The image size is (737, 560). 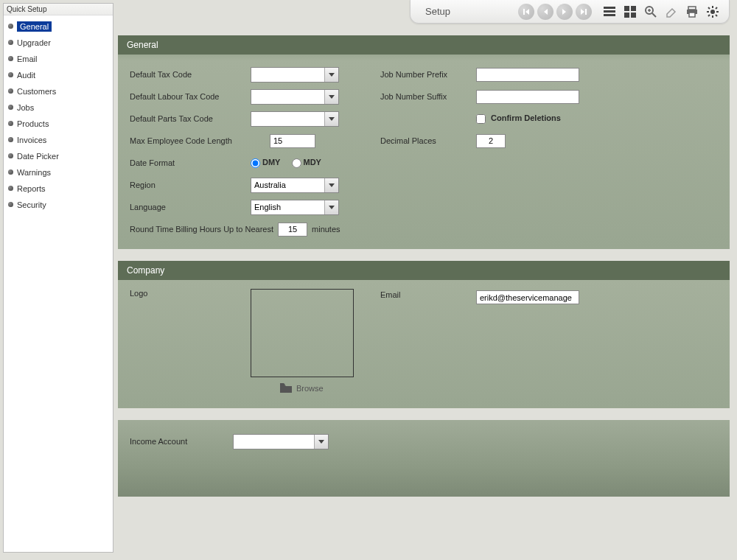 What do you see at coordinates (528, 97) in the screenshot?
I see `input-job-suffix` at bounding box center [528, 97].